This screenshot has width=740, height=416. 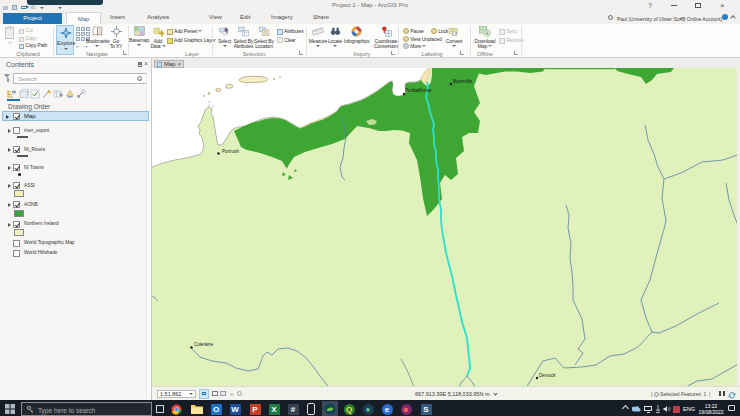 What do you see at coordinates (231, 152) in the screenshot?
I see `svg-text: Portrush` at bounding box center [231, 152].